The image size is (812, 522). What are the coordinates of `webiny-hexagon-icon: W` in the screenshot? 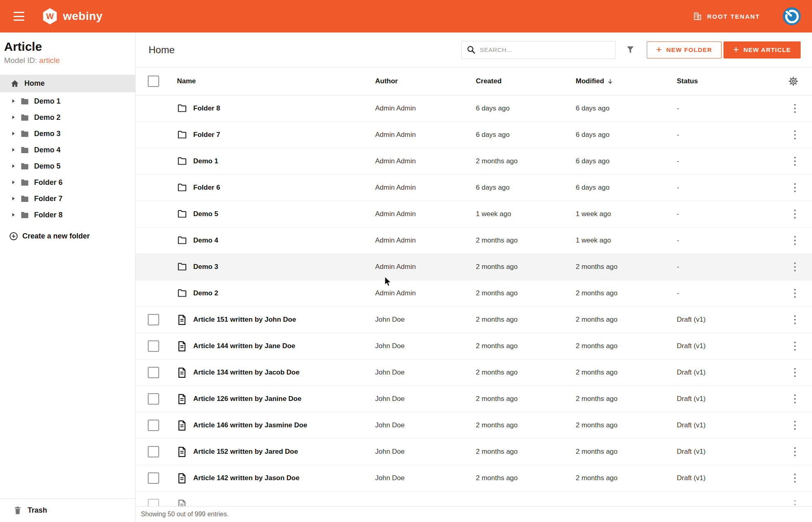 It's located at (50, 16).